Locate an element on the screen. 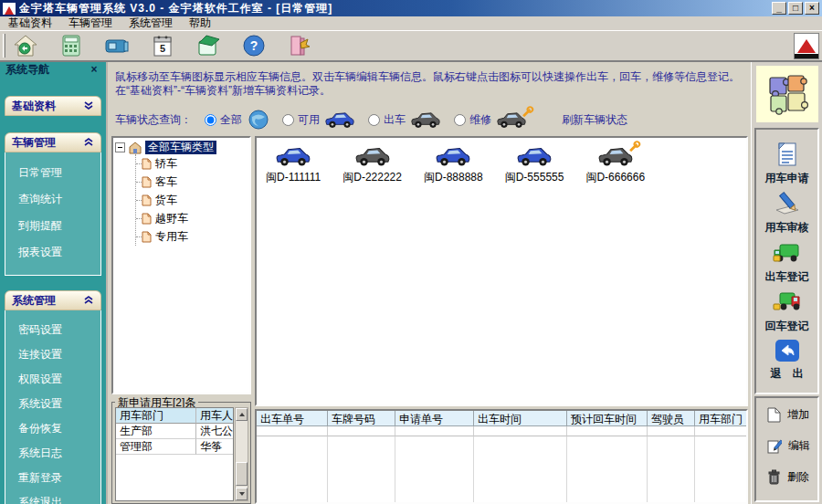 The width and height of the screenshot is (822, 504). table-row: 生产部 洪七公 is located at coordinates (174, 431).